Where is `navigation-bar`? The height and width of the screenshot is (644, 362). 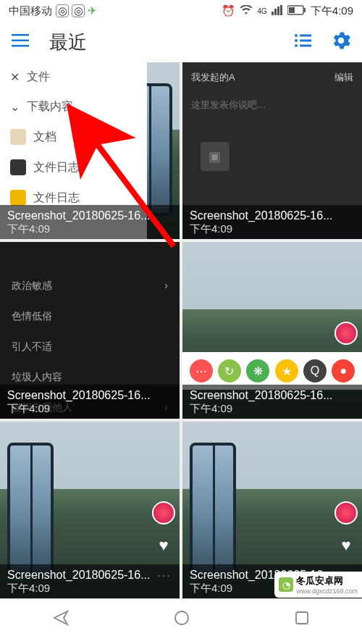
navigation-bar is located at coordinates (181, 619).